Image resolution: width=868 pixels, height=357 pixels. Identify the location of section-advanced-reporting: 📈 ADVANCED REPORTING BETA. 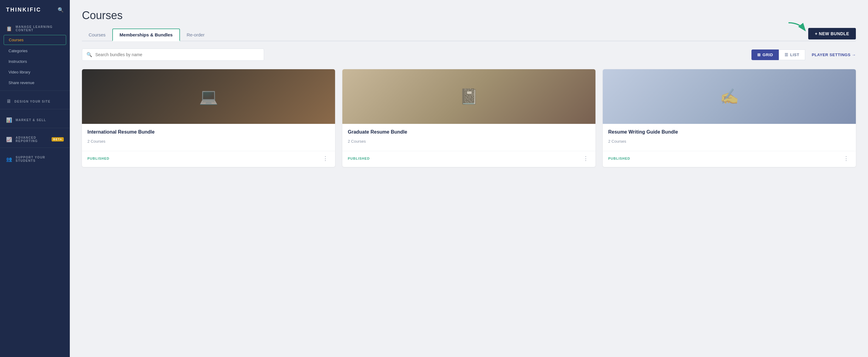
(35, 138).